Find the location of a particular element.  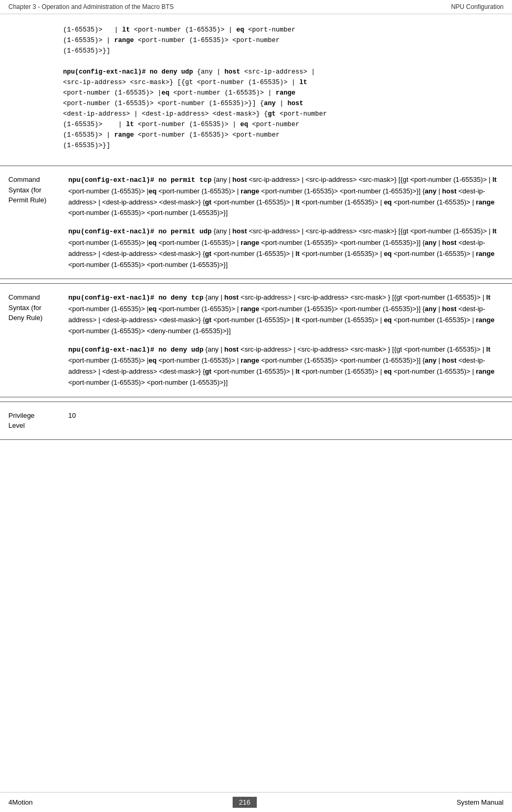

permit-rule-label: Command Syntax (for Permit Rule) is located at coordinates (34, 222).